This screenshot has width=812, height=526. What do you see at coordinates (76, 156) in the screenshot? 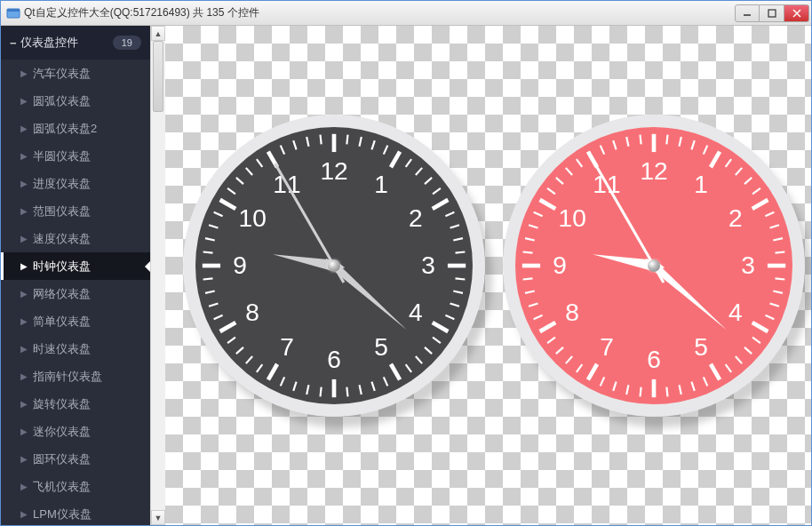
I see `sidebar-item-3: ▶半圆仪表盘` at bounding box center [76, 156].